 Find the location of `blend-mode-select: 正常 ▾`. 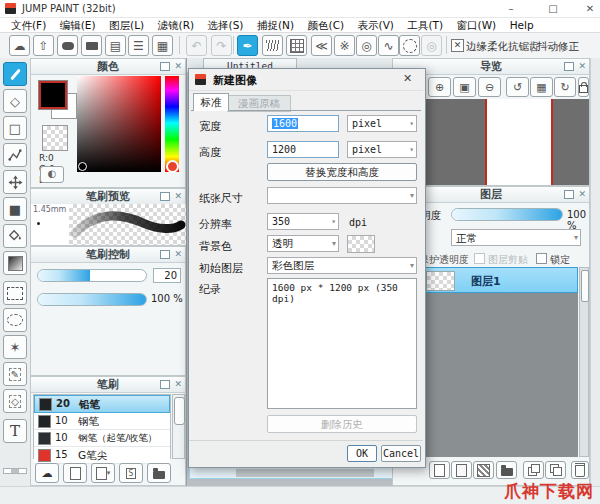

blend-mode-select: 正常 ▾ is located at coordinates (516, 238).